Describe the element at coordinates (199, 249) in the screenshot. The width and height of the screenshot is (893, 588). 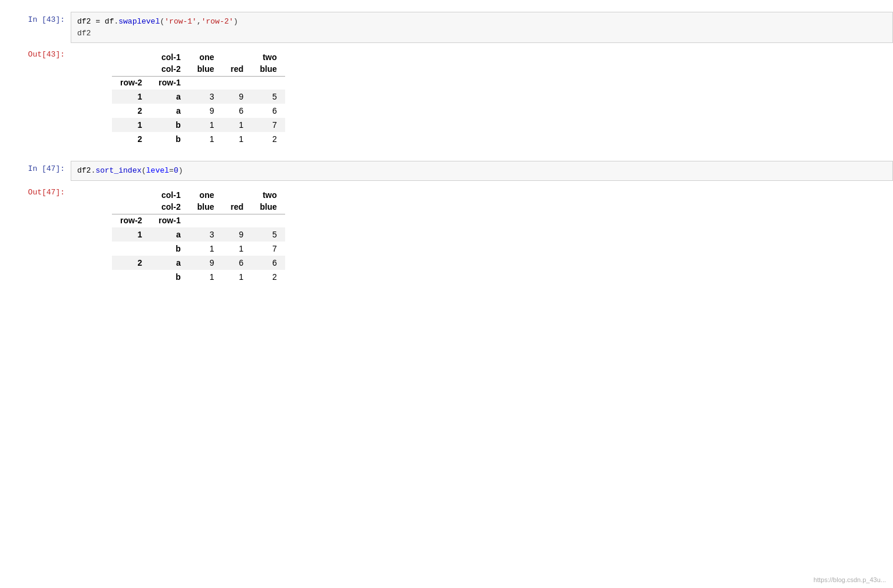
I see `table-row: b 1 1 7` at that location.